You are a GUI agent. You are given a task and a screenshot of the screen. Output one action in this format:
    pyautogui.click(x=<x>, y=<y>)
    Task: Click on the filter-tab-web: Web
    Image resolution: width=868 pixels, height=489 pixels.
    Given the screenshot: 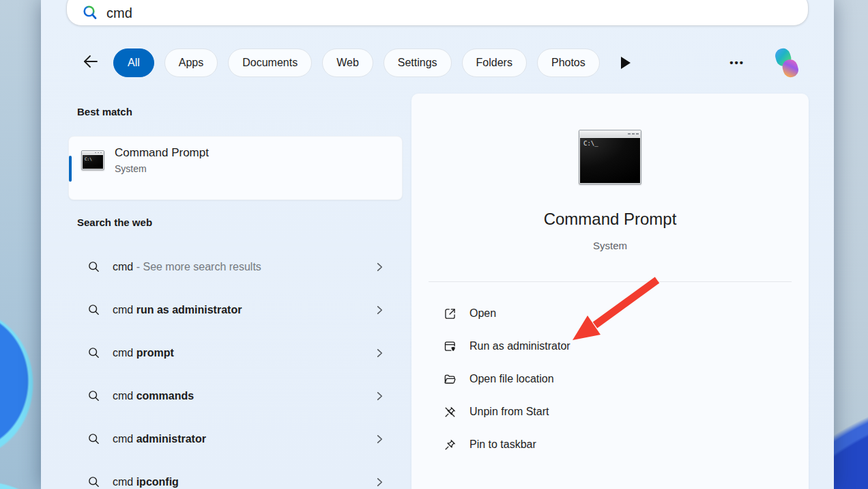 What is the action you would take?
    pyautogui.click(x=348, y=63)
    